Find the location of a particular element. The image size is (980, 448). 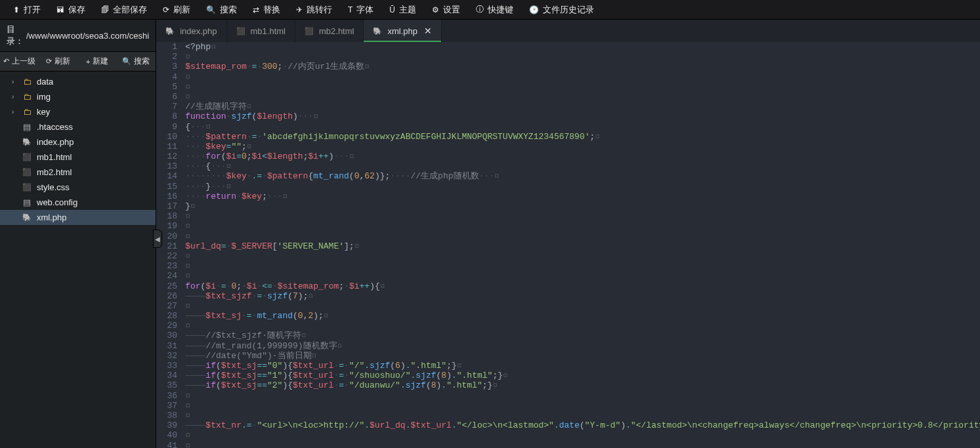

toolbar-4: 🔍搜索 is located at coordinates (222, 10).